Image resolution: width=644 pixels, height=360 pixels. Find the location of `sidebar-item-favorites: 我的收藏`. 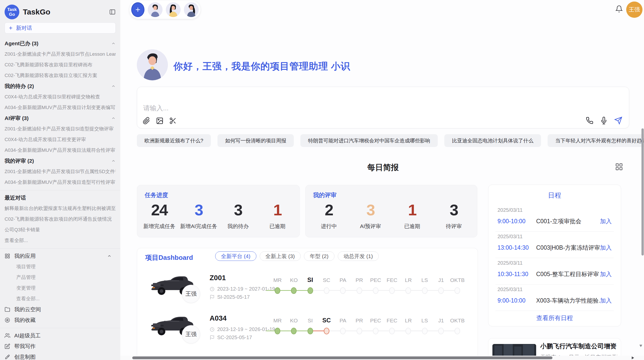

sidebar-item-favorites: 我的收藏 is located at coordinates (60, 320).